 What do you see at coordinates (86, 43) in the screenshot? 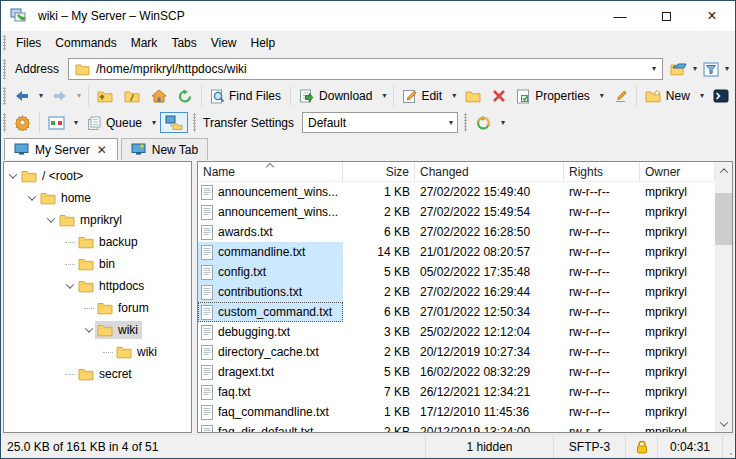
I see `menu-item: Commands` at bounding box center [86, 43].